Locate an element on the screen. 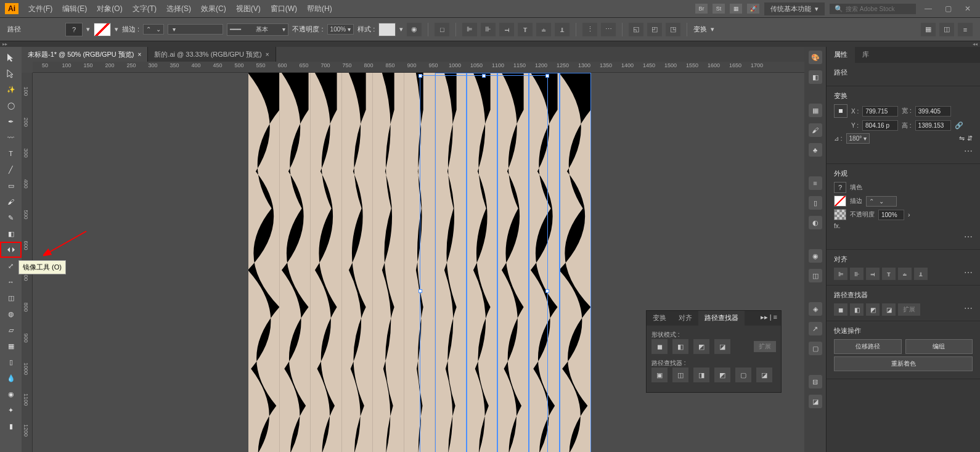 The height and width of the screenshot is (452, 980). symbols-icon: ♣ is located at coordinates (815, 150).